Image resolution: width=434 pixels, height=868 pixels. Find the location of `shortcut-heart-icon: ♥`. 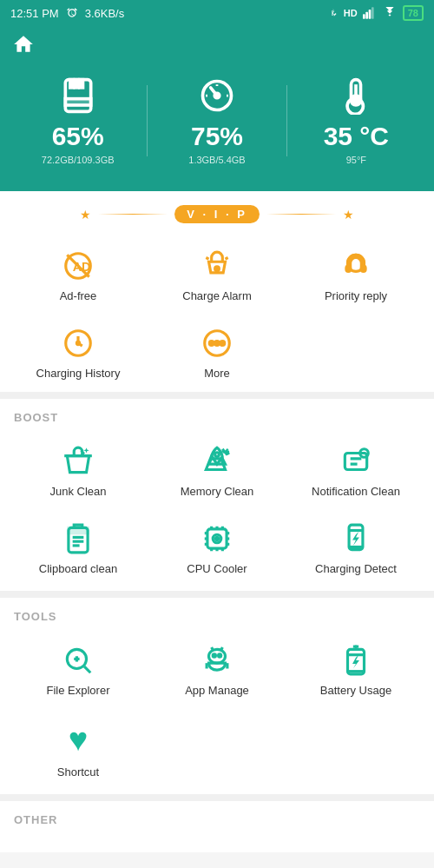

shortcut-heart-icon: ♥ is located at coordinates (78, 740).